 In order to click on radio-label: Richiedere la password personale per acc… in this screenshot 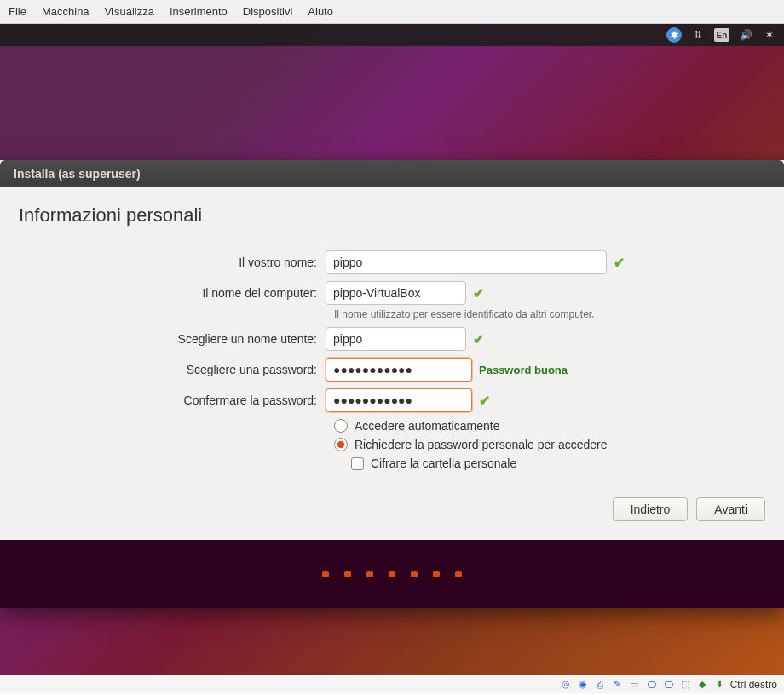, I will do `click(481, 445)`.